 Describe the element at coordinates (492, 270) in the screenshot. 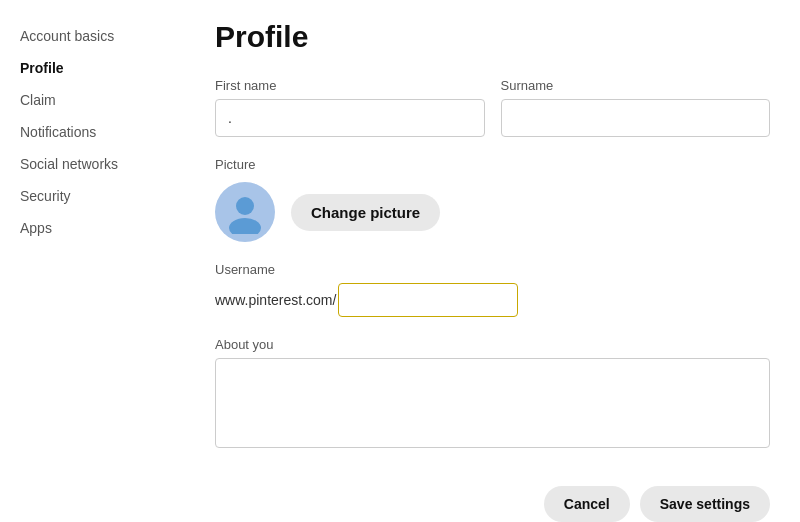

I see `username-label: Username` at that location.